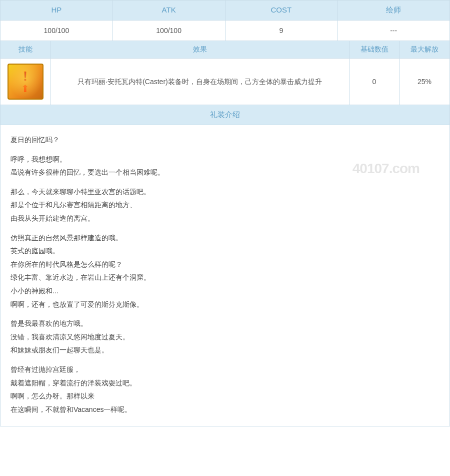  I want to click on skill-effect: 只有玛丽·安托瓦内特(Caster)装备时，自身在场期间，己方全体的暴击威力提升, so click(200, 82).